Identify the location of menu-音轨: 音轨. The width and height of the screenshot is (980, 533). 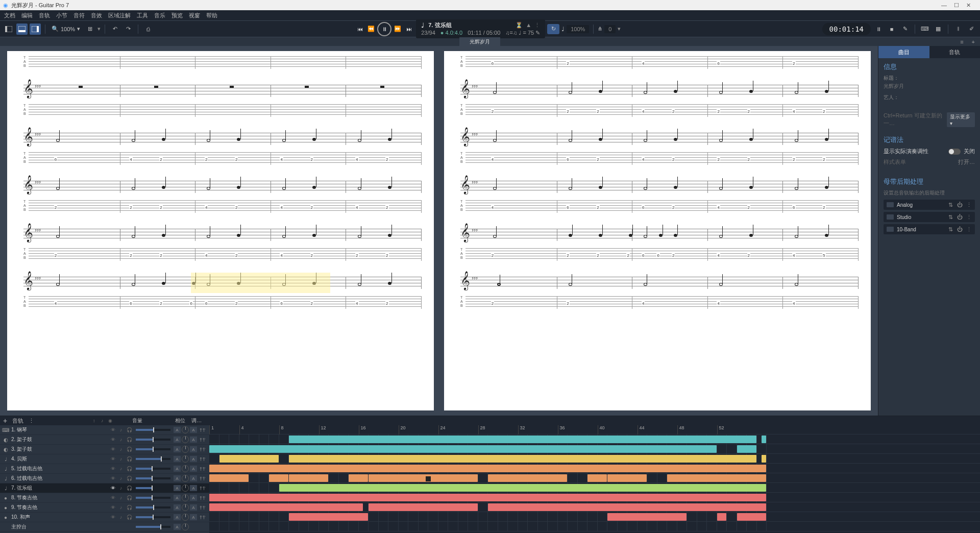
(44, 15).